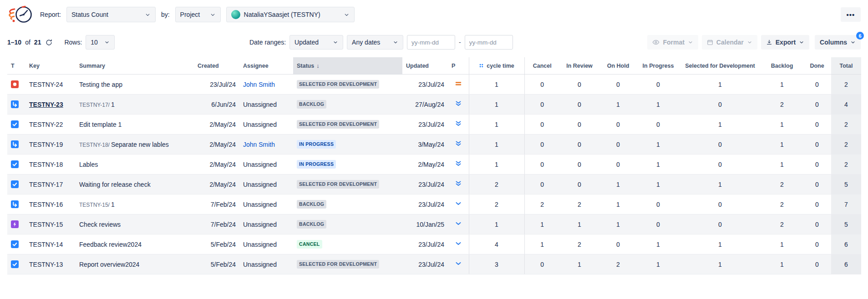 The height and width of the screenshot is (299, 868). What do you see at coordinates (500, 66) in the screenshot?
I see `column-label: cycle time` at bounding box center [500, 66].